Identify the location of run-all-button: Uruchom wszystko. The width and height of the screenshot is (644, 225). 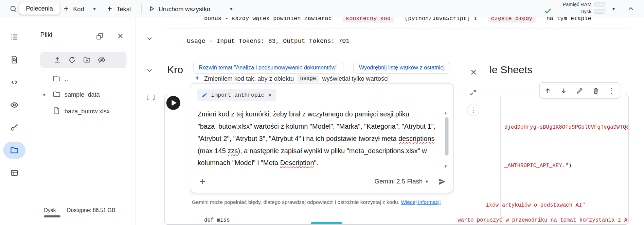
(179, 9).